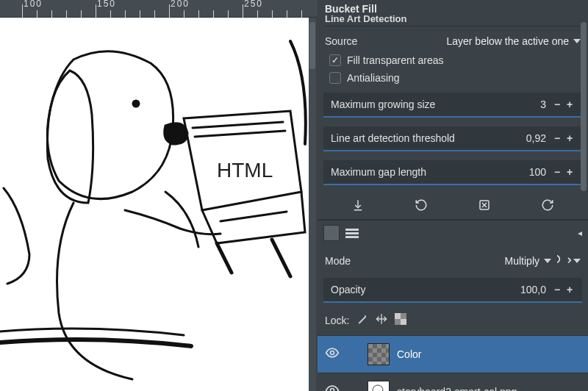 This screenshot has height=391, width=588. What do you see at coordinates (537, 138) in the screenshot?
I see `threshold-value: 0,92` at bounding box center [537, 138].